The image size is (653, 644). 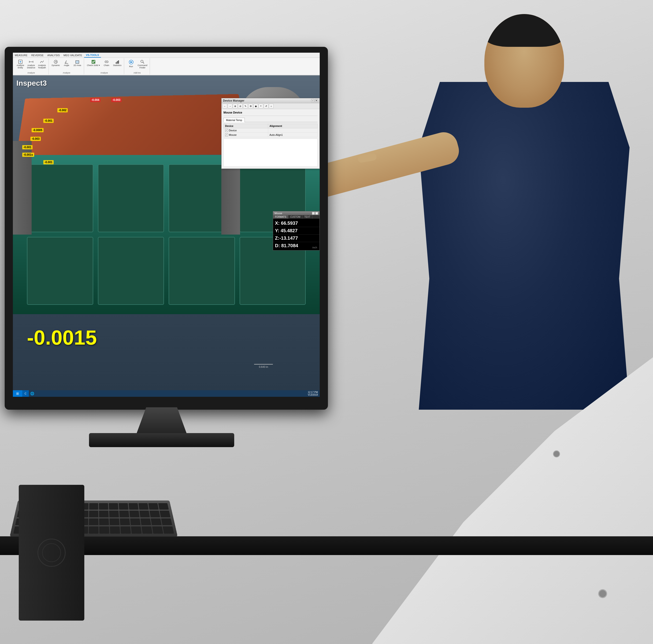 I want to click on measurement-3: -0.002, so click(x=63, y=110).